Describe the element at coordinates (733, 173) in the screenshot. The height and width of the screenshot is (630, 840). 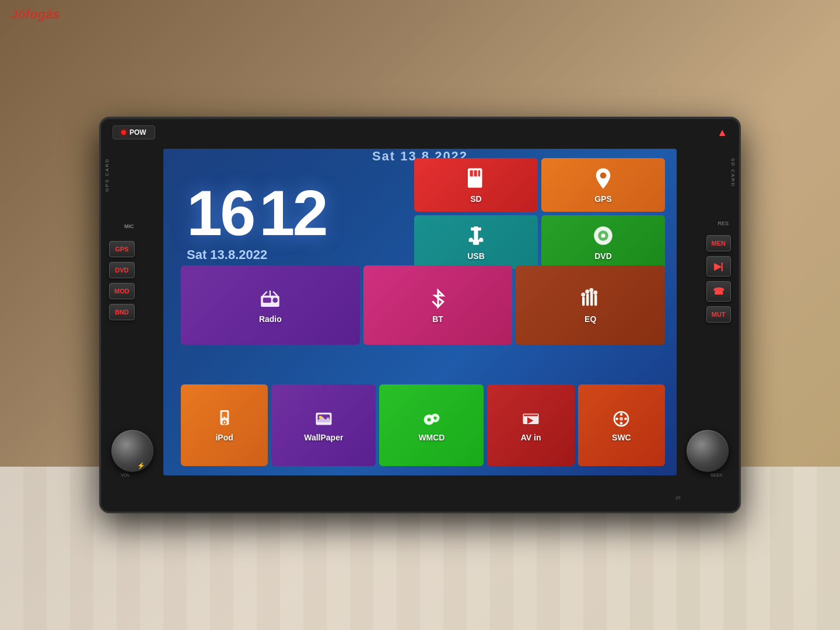
I see `sd-card-label: SD CARD` at that location.